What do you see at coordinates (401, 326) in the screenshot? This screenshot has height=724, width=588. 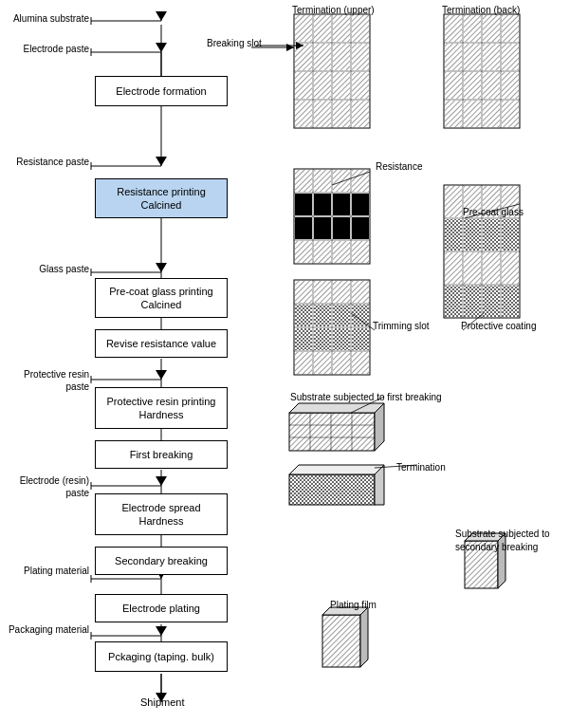 I see `label-trimming-slot: Trimming slot` at bounding box center [401, 326].